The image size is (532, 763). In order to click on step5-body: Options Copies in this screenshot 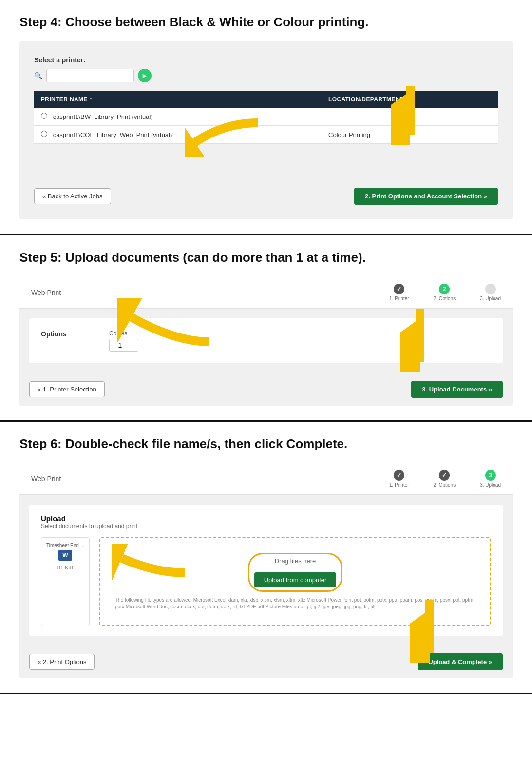, I will do `click(266, 341)`.